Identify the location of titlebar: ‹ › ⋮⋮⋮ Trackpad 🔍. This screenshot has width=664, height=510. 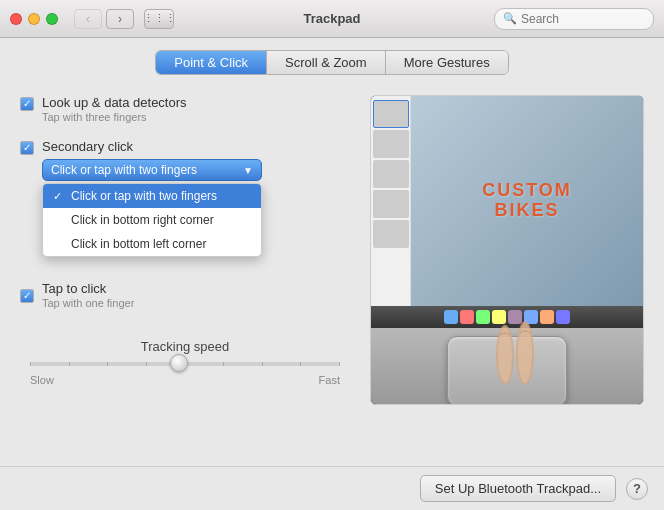
(332, 19).